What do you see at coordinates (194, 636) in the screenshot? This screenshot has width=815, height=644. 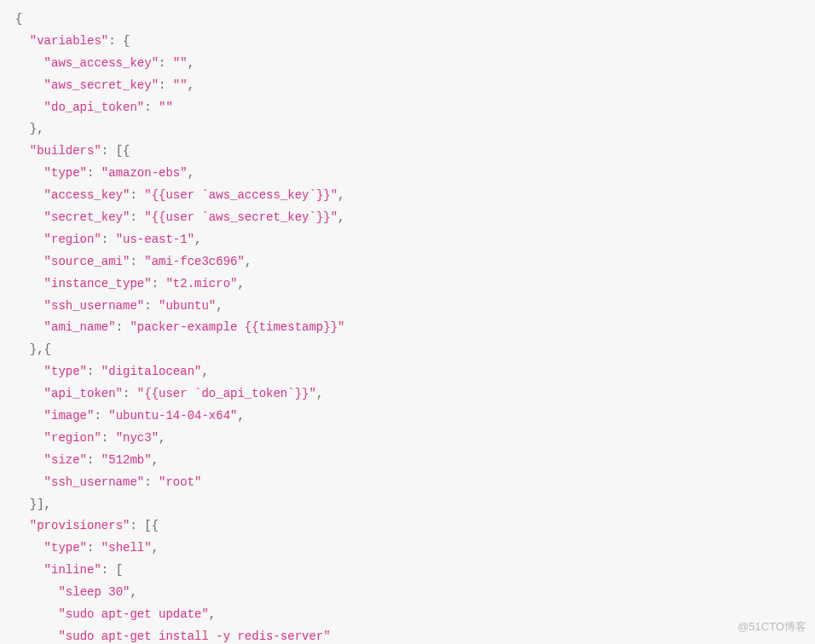 I see `code-token: "sudo apt-get install -y redis-server"` at bounding box center [194, 636].